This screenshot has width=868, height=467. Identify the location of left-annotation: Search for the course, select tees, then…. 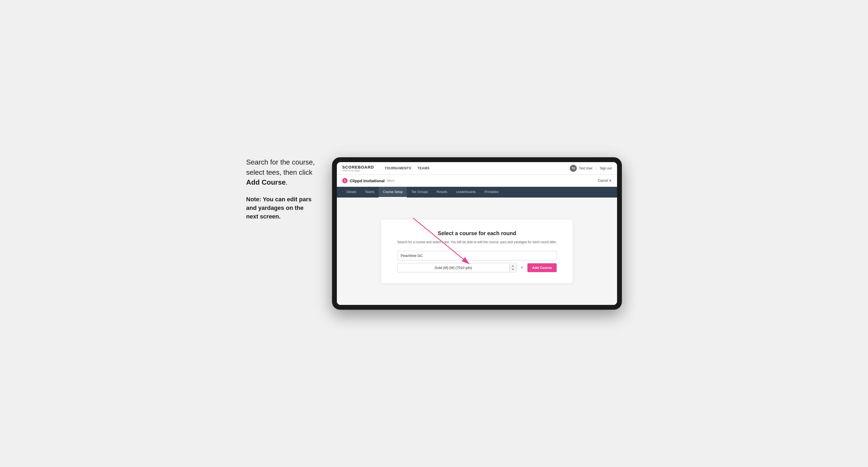
(281, 189).